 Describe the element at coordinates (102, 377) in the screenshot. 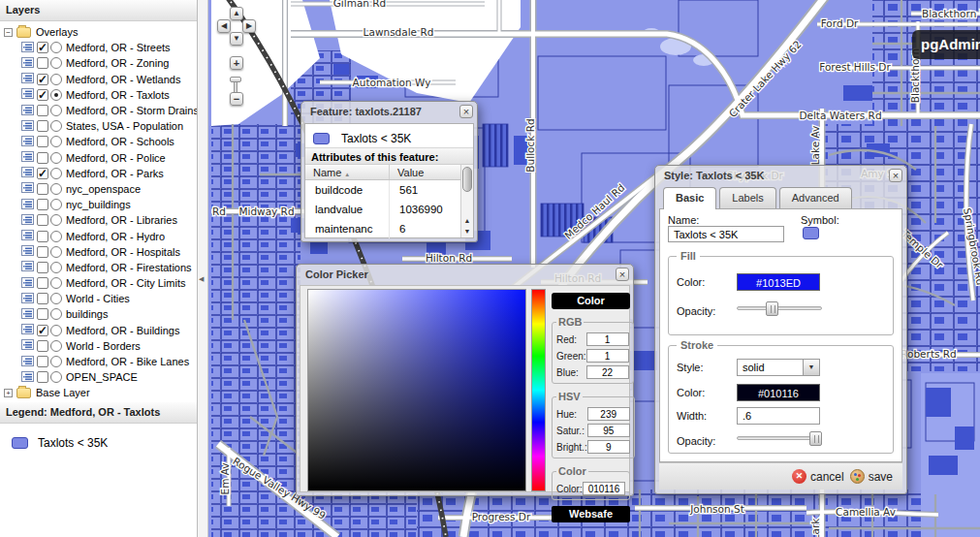

I see `layer-label: OPEN_SPACE` at that location.